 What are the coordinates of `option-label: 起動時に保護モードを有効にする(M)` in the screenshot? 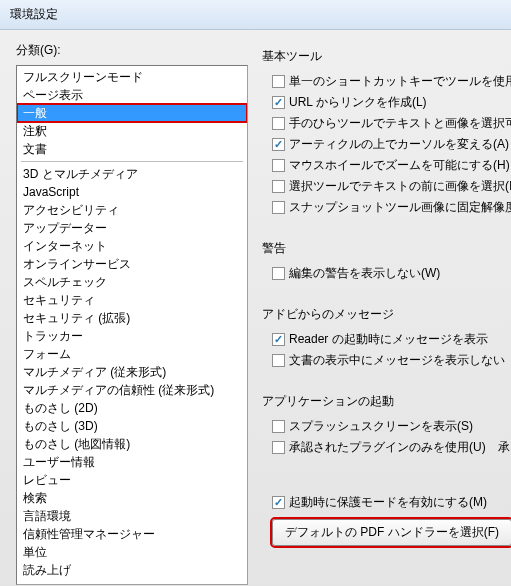 It's located at (388, 502).